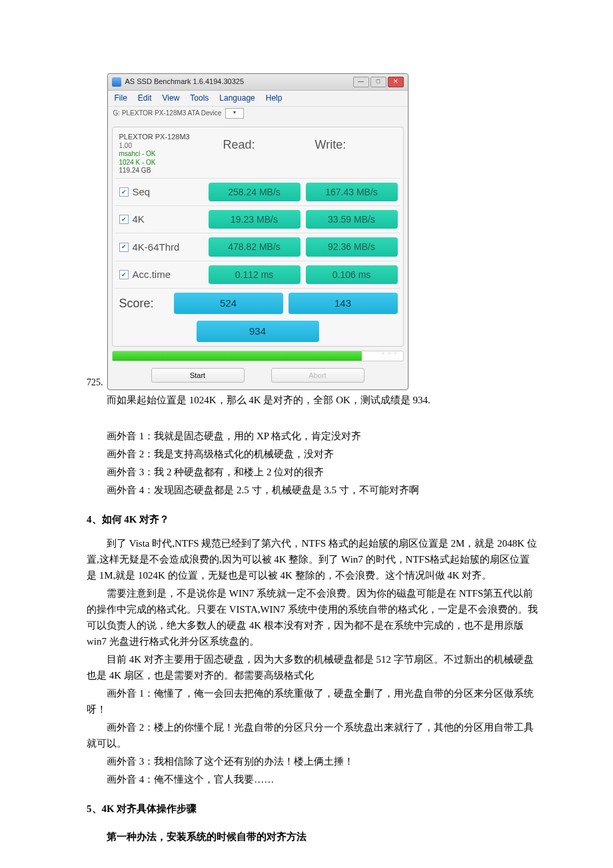 The width and height of the screenshot is (613, 868). I want to click on menu-language: Language, so click(237, 99).